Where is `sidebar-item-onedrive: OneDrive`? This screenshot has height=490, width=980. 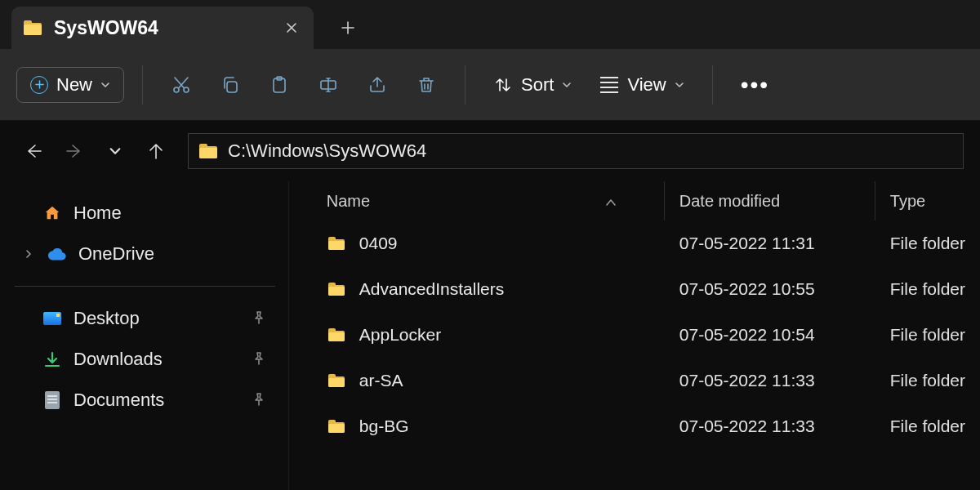
sidebar-item-onedrive: OneDrive is located at coordinates (145, 254).